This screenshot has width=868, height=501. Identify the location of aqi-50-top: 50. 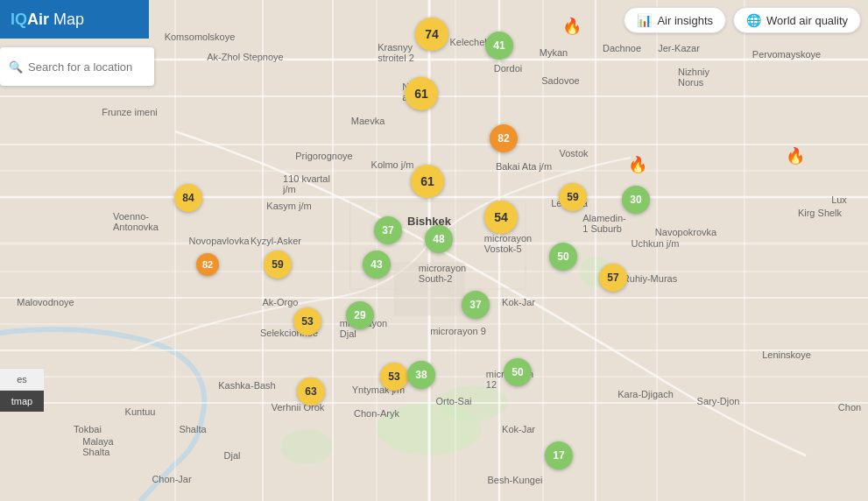
(563, 257).